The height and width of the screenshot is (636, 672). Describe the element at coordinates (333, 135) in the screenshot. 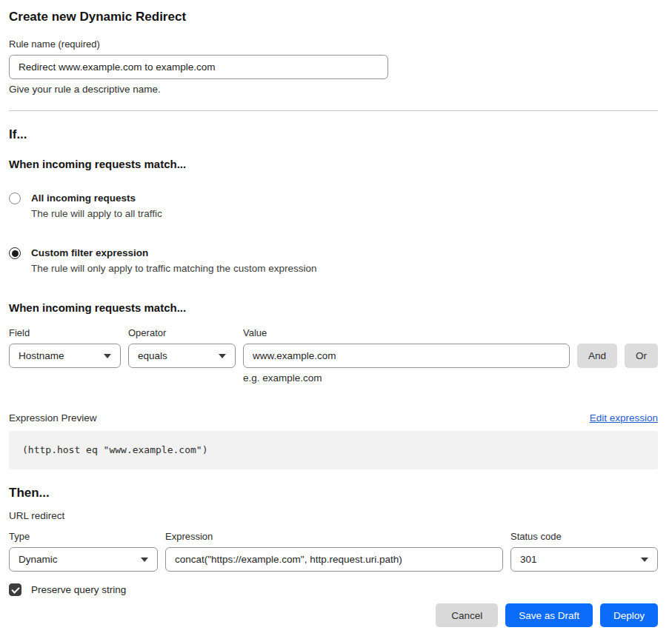

I see `if-heading: If...` at that location.